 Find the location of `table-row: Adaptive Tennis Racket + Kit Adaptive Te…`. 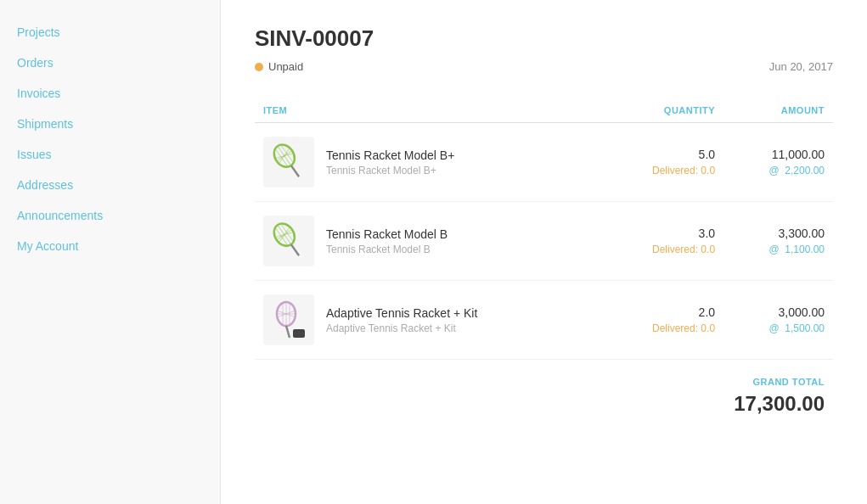

table-row: Adaptive Tennis Racket + Kit Adaptive Te… is located at coordinates (543, 321).